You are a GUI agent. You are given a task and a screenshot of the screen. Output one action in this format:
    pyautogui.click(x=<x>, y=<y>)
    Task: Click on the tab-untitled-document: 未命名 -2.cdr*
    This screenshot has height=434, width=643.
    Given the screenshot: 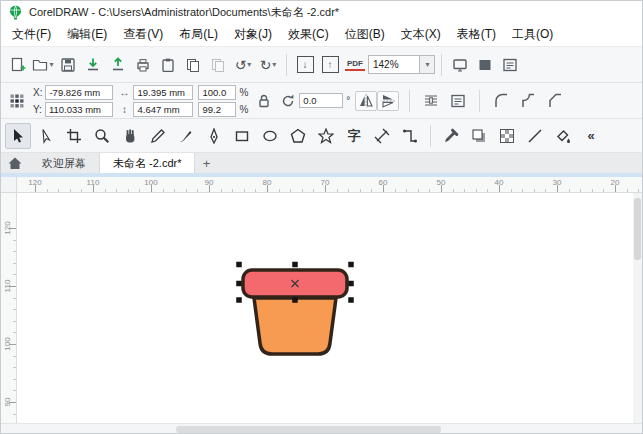 What is the action you would take?
    pyautogui.click(x=148, y=163)
    